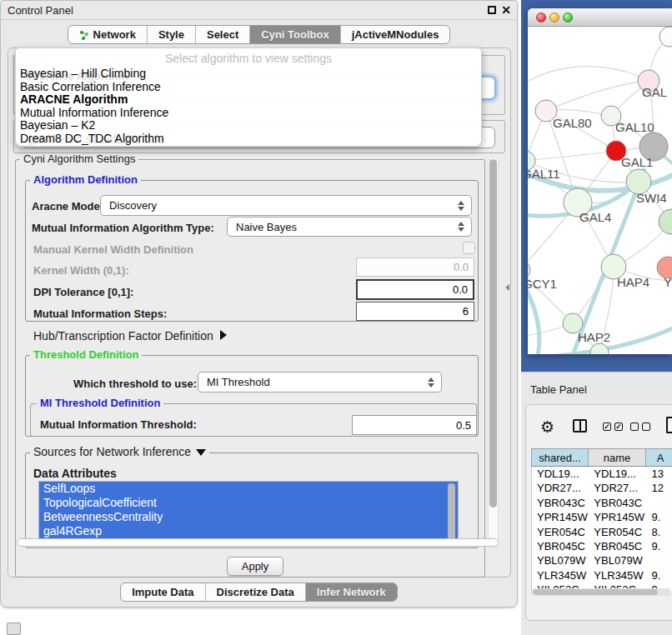 The height and width of the screenshot is (635, 672). I want to click on tab-style: Style, so click(171, 35).